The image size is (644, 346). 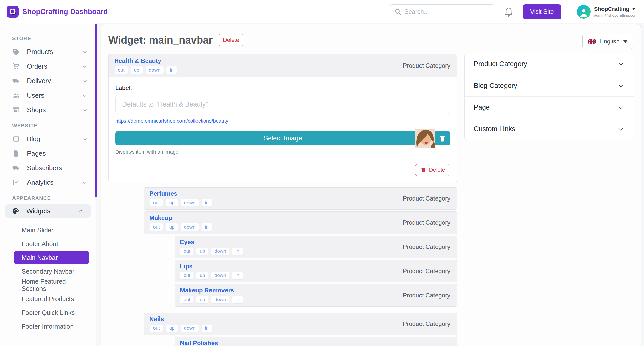 What do you see at coordinates (283, 70) in the screenshot?
I see `move-controls: outupdownin` at bounding box center [283, 70].